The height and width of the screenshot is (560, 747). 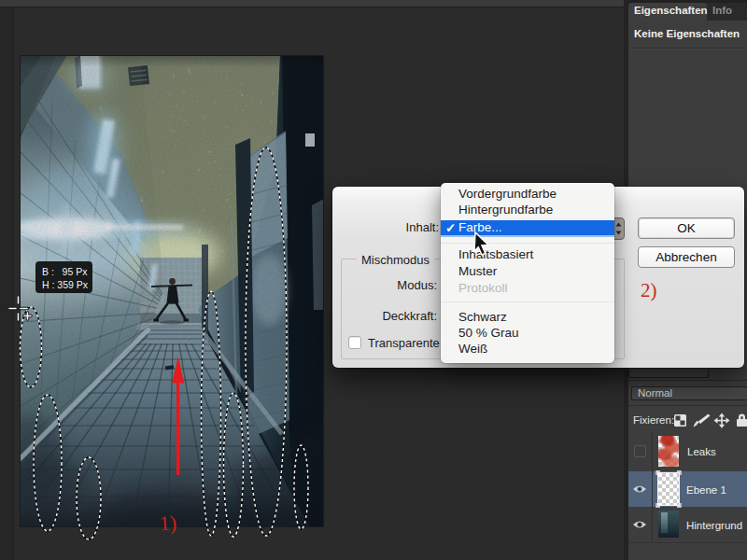 What do you see at coordinates (168, 523) in the screenshot?
I see `svg-text: 1)` at bounding box center [168, 523].